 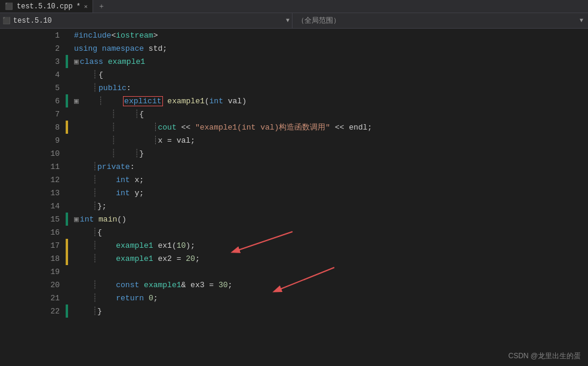 I want to click on close-tab-button: ✕, so click(x=86, y=7).